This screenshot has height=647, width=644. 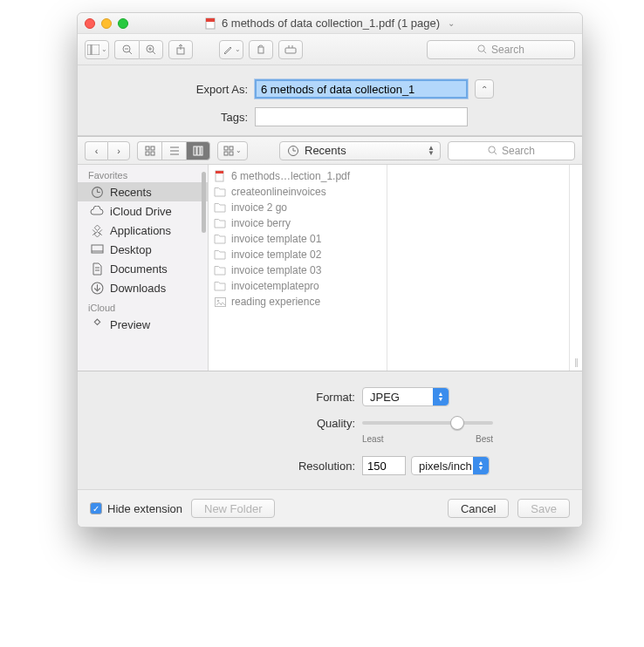 What do you see at coordinates (151, 50) in the screenshot?
I see `zoom-in-button` at bounding box center [151, 50].